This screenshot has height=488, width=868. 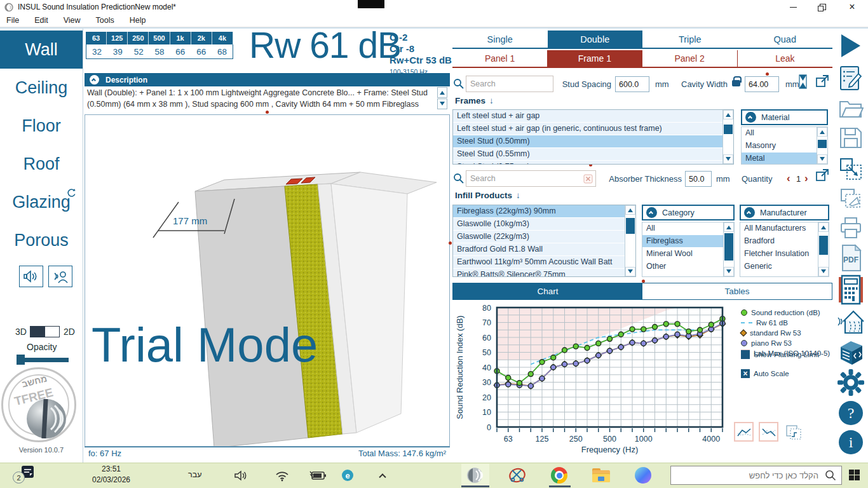 What do you see at coordinates (97, 51) in the screenshot?
I see `val-32: 32` at bounding box center [97, 51].